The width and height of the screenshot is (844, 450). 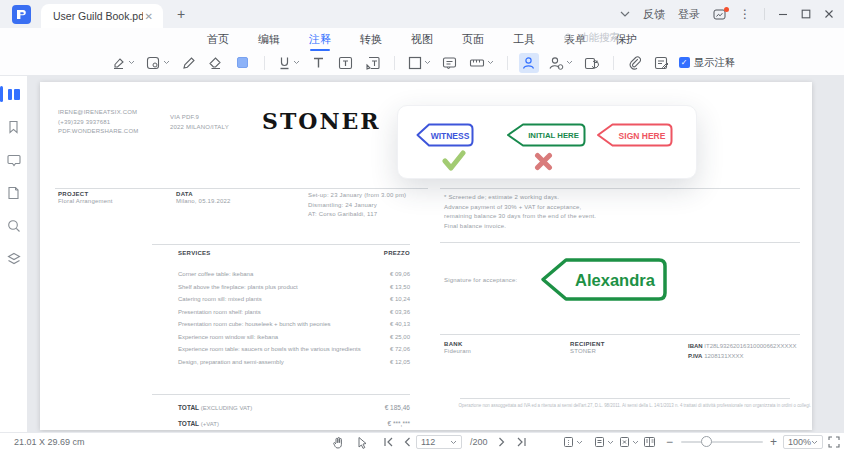 What do you see at coordinates (362, 442) in the screenshot?
I see `select-tool-button` at bounding box center [362, 442].